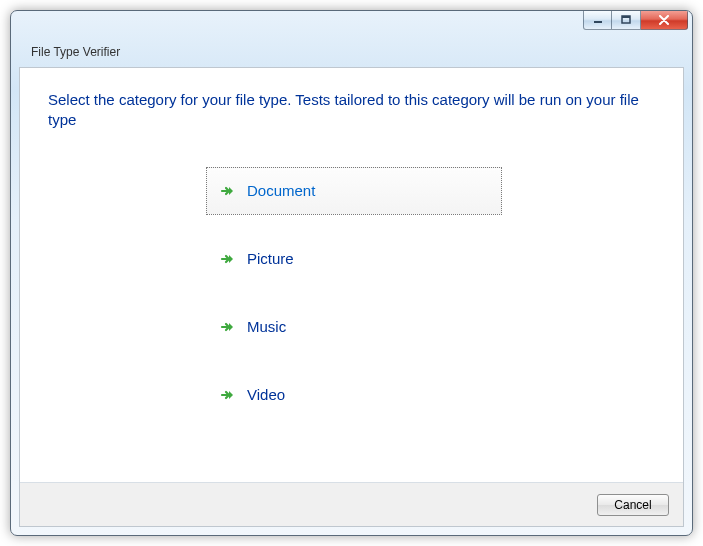 The image size is (703, 546). What do you see at coordinates (354, 395) in the screenshot?
I see `option-video: Video` at bounding box center [354, 395].